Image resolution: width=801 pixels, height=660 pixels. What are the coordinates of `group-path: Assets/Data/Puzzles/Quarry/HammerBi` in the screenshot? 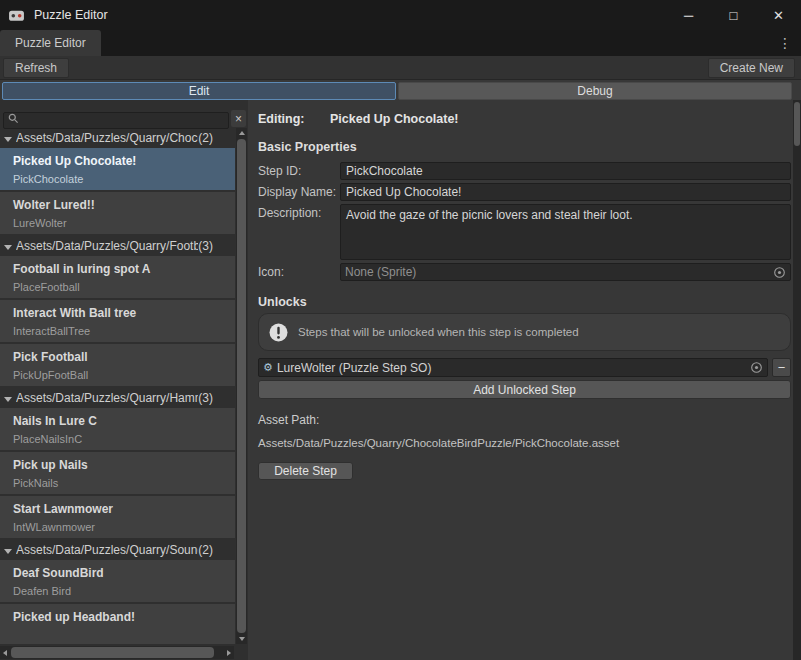 It's located at (107, 398).